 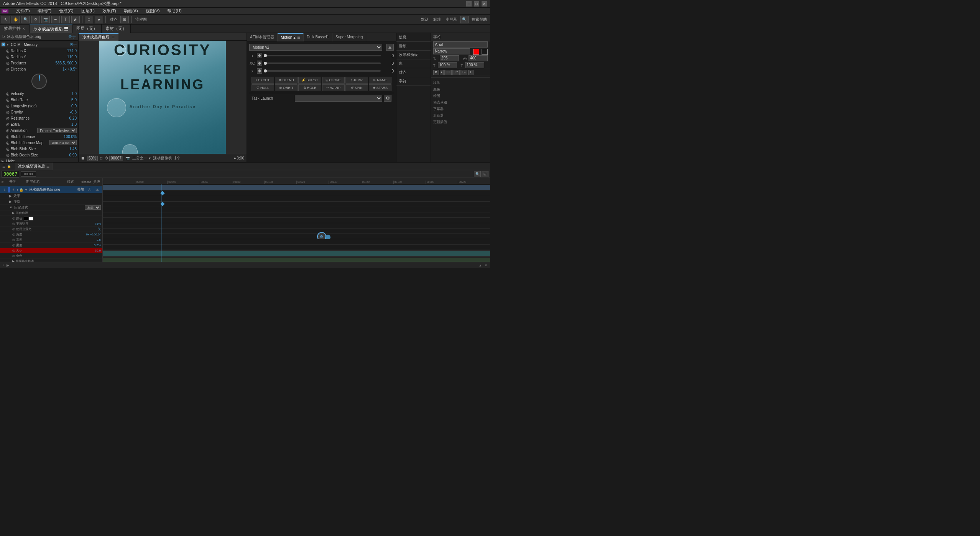 I want to click on cc-mercury-toggle: ▼, so click(x=8, y=44).